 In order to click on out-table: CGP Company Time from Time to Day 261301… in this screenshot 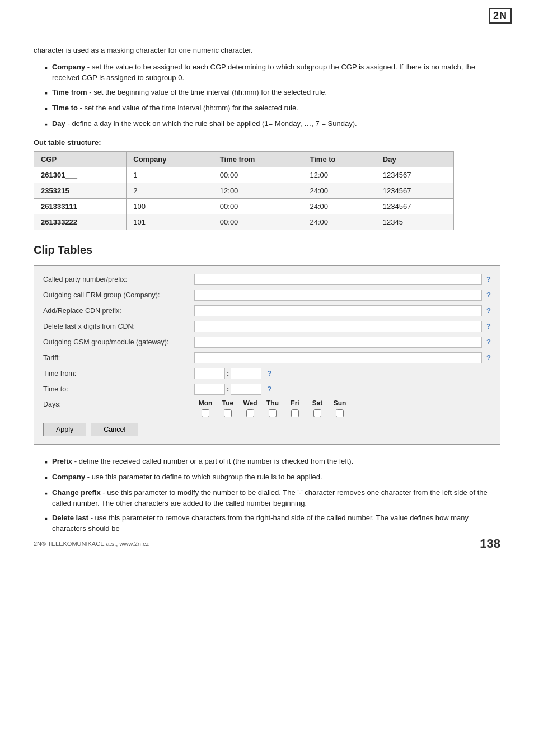, I will do `click(244, 190)`.